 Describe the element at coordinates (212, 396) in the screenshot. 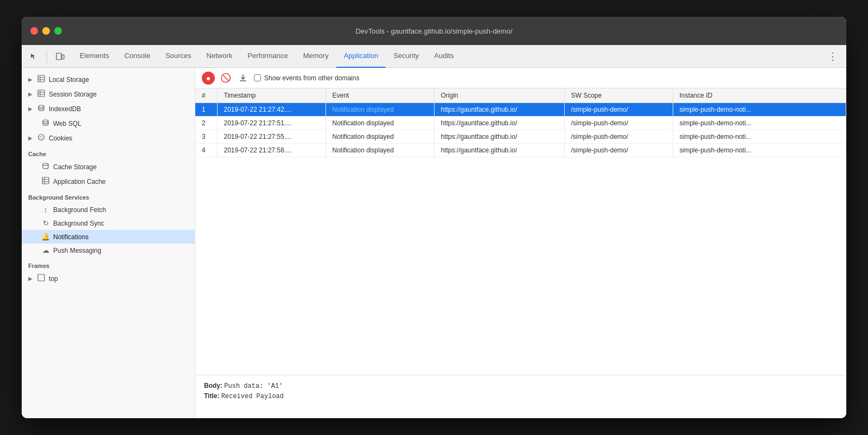

I see `title-label: Title:` at that location.